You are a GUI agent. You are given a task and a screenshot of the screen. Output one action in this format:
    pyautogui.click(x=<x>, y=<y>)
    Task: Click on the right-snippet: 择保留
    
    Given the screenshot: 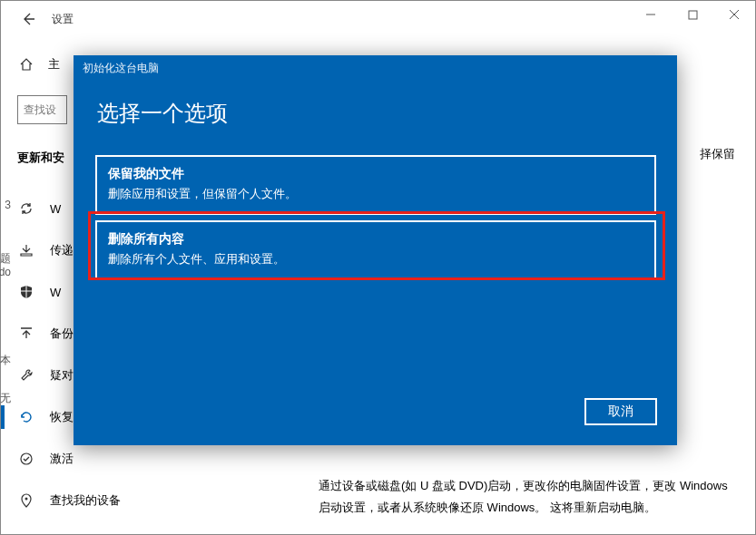 What is the action you would take?
    pyautogui.click(x=717, y=154)
    